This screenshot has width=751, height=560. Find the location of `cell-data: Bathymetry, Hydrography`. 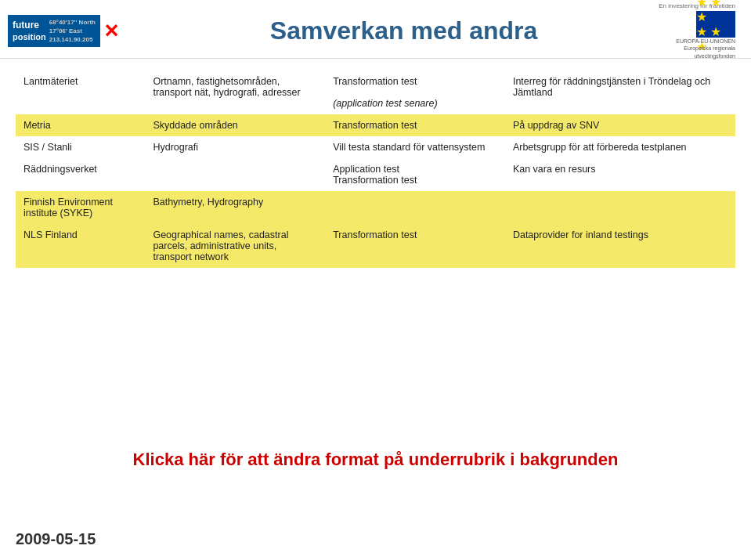

cell-data: Bathymetry, Hydrography is located at coordinates (235, 208).